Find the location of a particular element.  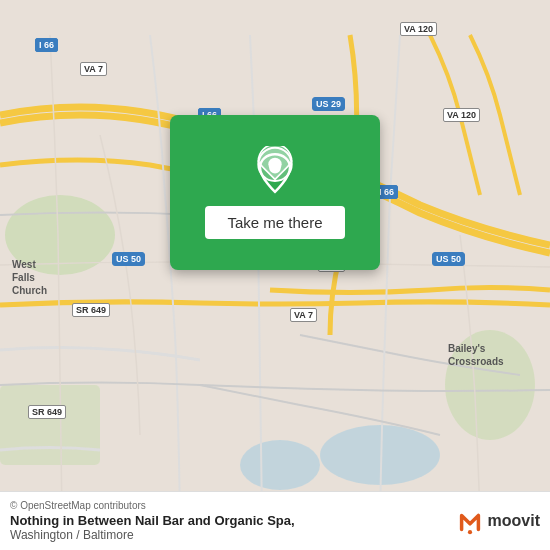

label-us50-1: US 50 is located at coordinates (128, 259).